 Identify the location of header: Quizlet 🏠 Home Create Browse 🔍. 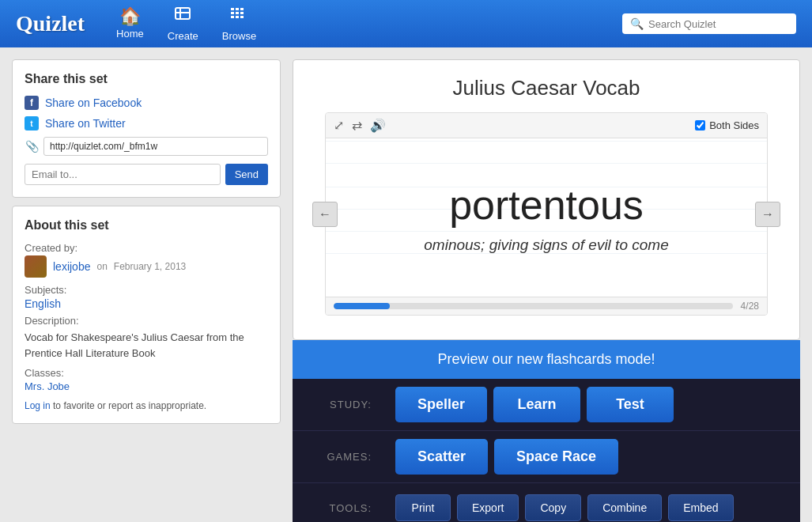
(406, 24).